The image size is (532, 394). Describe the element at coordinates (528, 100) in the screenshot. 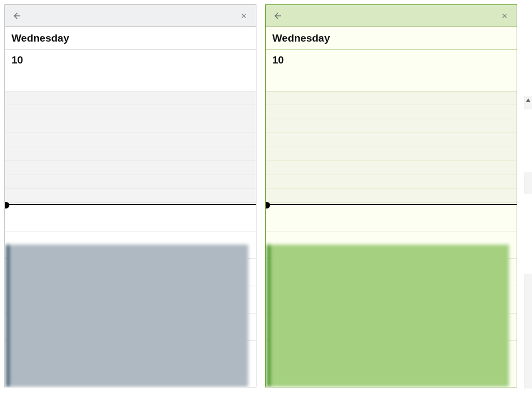

I see `chevron-up-icon` at that location.